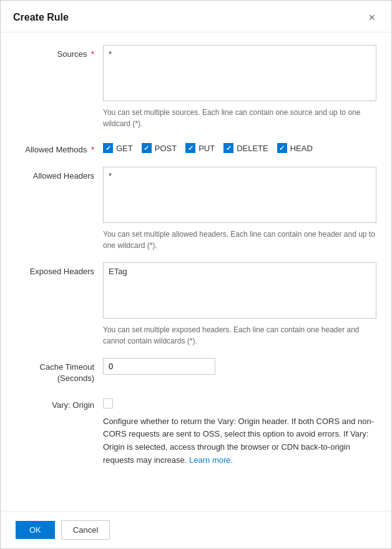 This screenshot has height=549, width=392. What do you see at coordinates (301, 149) in the screenshot?
I see `method-head-label: HEAD` at bounding box center [301, 149].